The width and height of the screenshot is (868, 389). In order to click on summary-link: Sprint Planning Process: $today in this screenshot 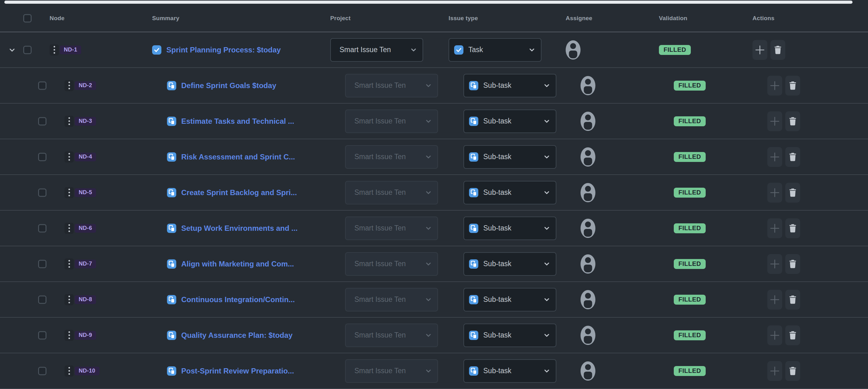, I will do `click(224, 50)`.